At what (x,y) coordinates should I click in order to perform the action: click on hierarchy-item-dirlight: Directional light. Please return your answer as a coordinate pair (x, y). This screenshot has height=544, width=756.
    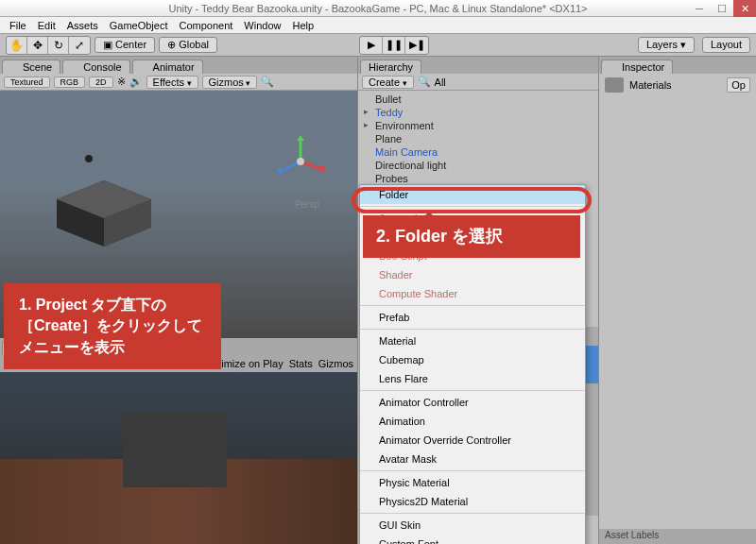
    Looking at the image, I should click on (478, 165).